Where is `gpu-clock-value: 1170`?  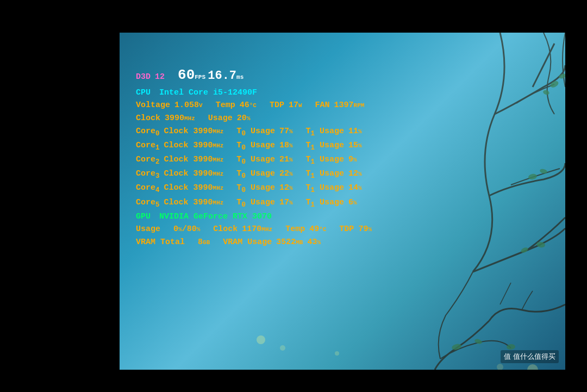
gpu-clock-value: 1170 is located at coordinates (252, 229).